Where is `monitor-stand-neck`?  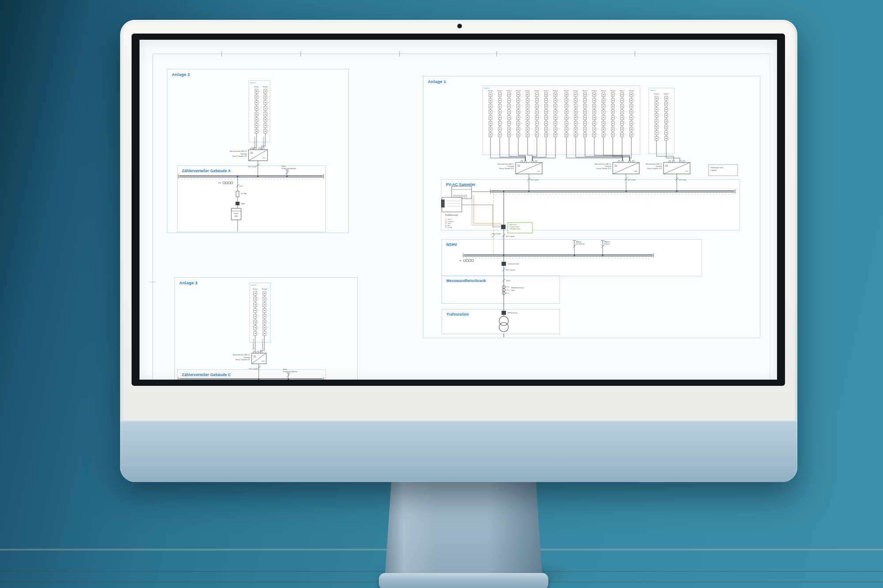 monitor-stand-neck is located at coordinates (464, 529).